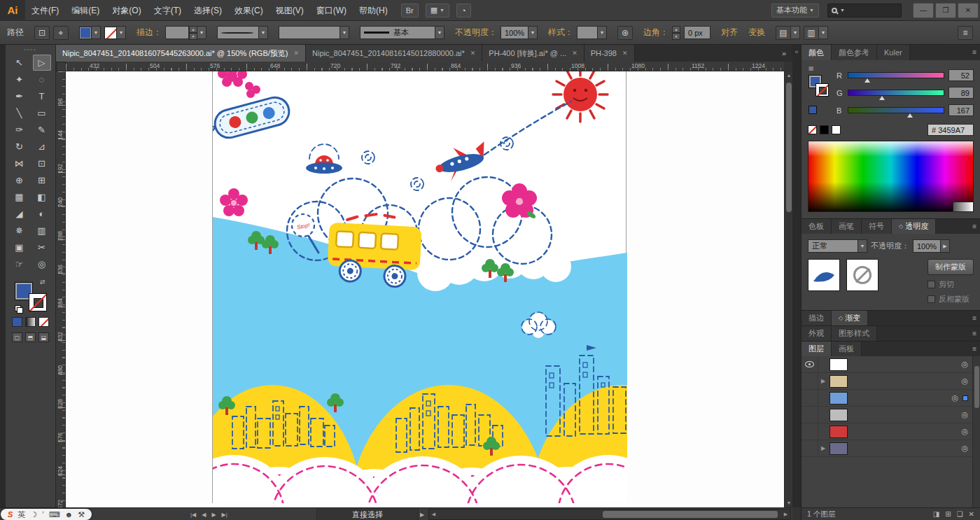  What do you see at coordinates (961, 76) in the screenshot?
I see `channel-value-field: 52` at bounding box center [961, 76].